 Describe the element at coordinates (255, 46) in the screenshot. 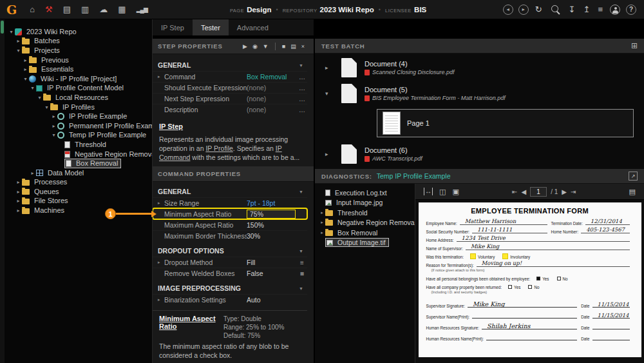

I see `preview-eye-icon: ◉` at that location.